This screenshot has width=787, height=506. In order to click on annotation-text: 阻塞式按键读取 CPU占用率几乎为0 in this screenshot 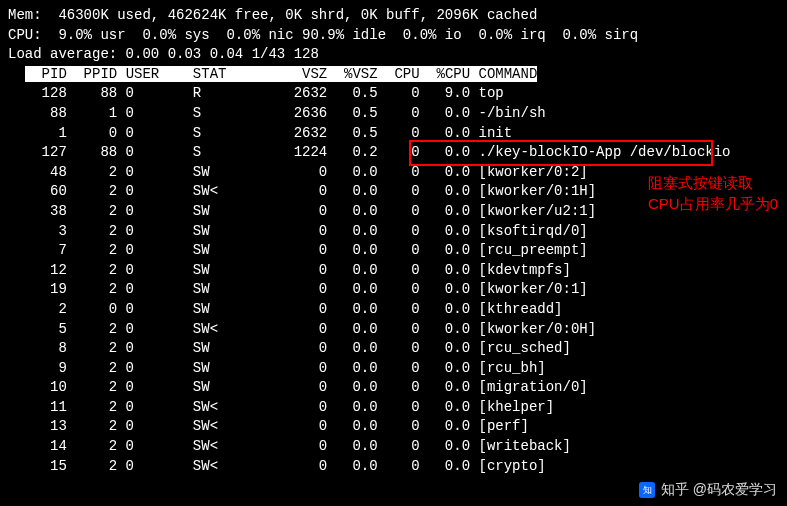, I will do `click(713, 193)`.